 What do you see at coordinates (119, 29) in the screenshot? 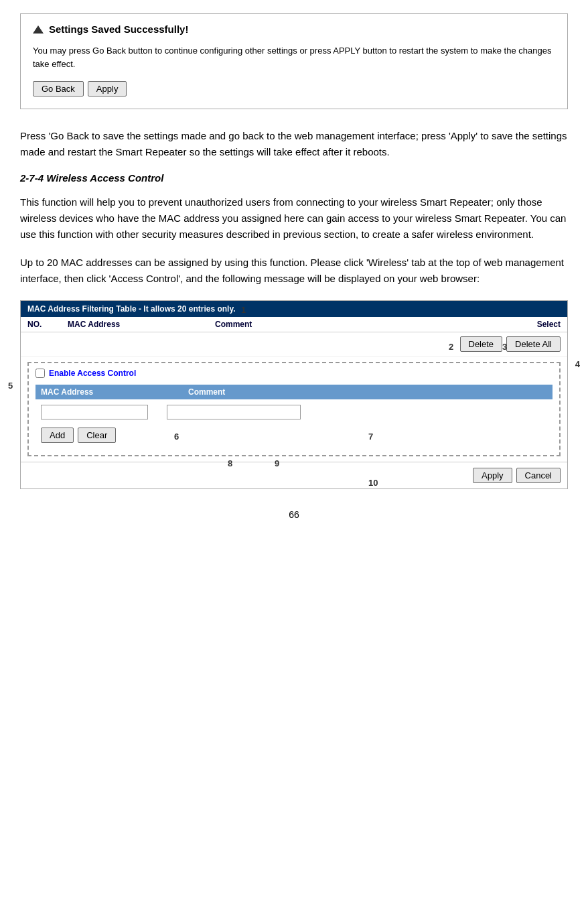
I see `saved-title-text: Settings Saved Successfully!` at bounding box center [119, 29].